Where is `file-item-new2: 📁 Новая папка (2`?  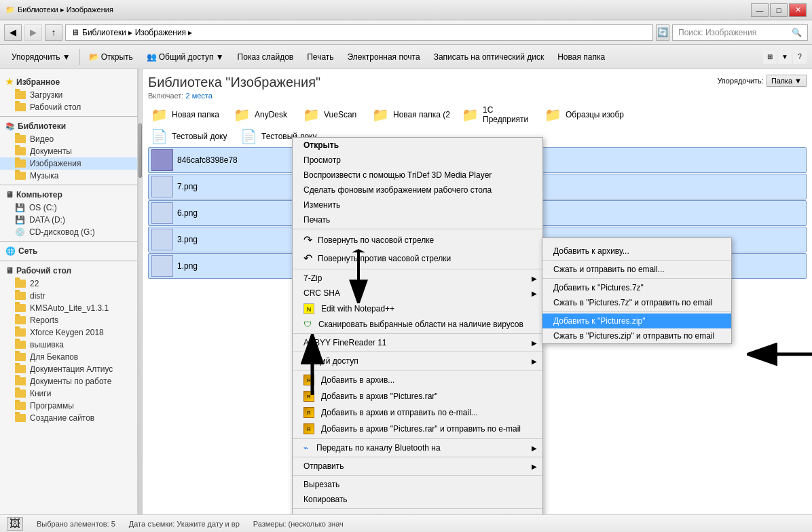
file-item-new2: 📁 Новая папка (2 is located at coordinates (413, 115).